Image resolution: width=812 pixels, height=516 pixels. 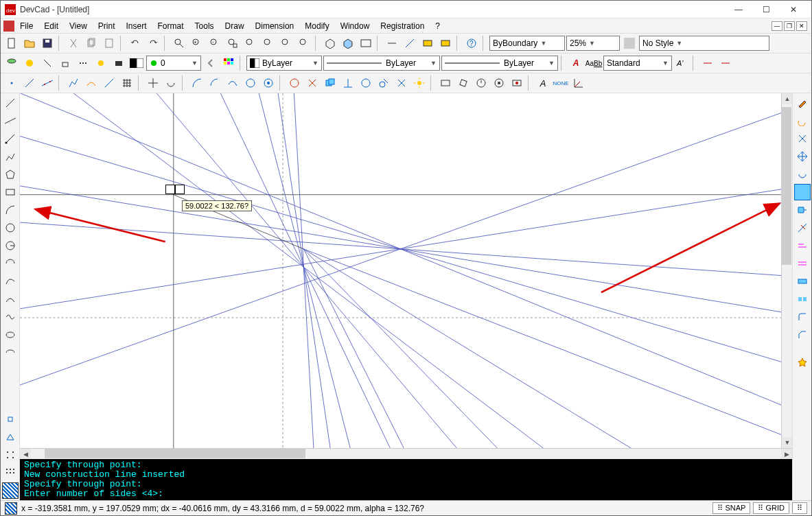 What do you see at coordinates (9, 26) in the screenshot?
I see `app-menu-icon` at bounding box center [9, 26].